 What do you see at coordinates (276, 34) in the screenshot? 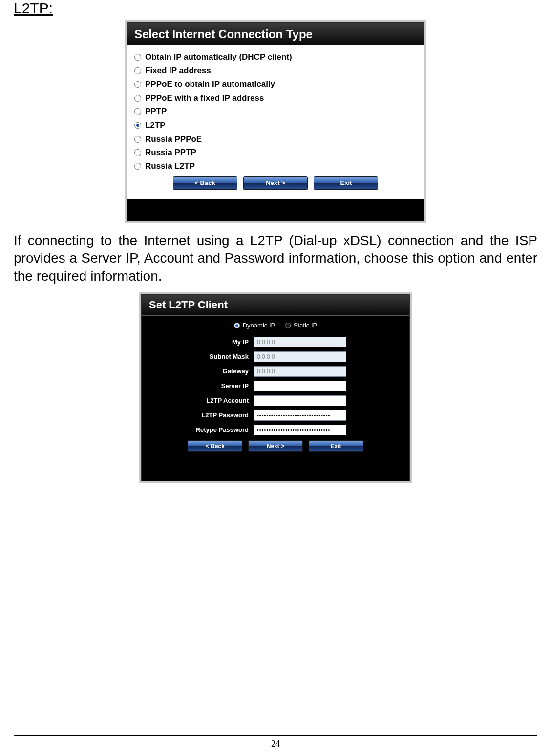
I see `panel-title: Select Internet Connection Type` at bounding box center [276, 34].